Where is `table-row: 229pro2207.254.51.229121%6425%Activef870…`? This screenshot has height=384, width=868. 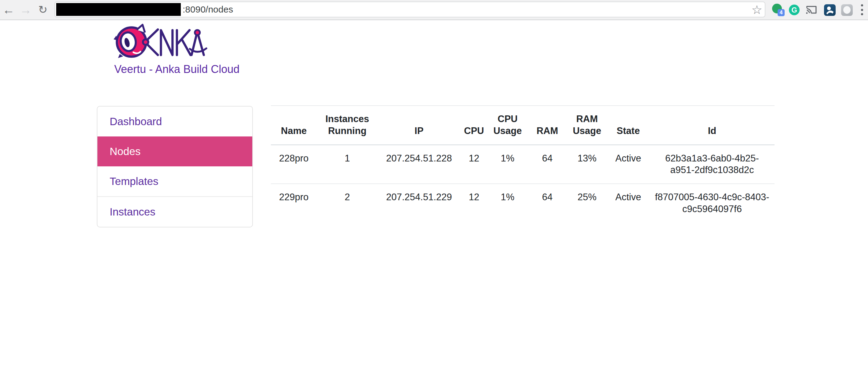
table-row: 229pro2207.254.51.229121%6425%Activef870… is located at coordinates (523, 203).